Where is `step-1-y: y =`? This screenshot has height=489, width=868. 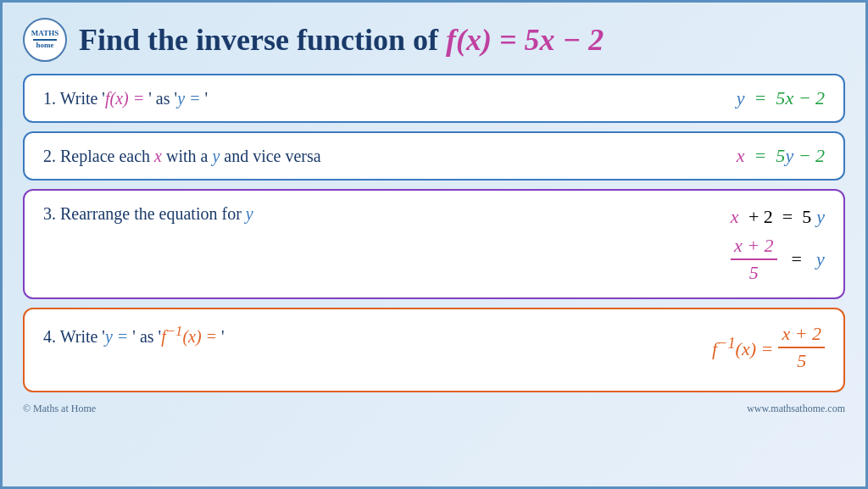
step-1-y: y = is located at coordinates (191, 98).